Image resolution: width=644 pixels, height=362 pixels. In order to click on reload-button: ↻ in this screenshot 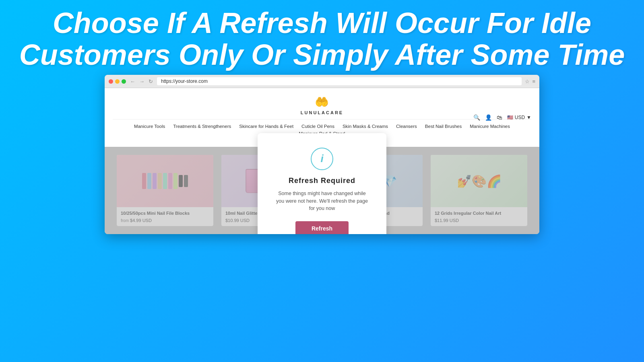, I will do `click(151, 81)`.